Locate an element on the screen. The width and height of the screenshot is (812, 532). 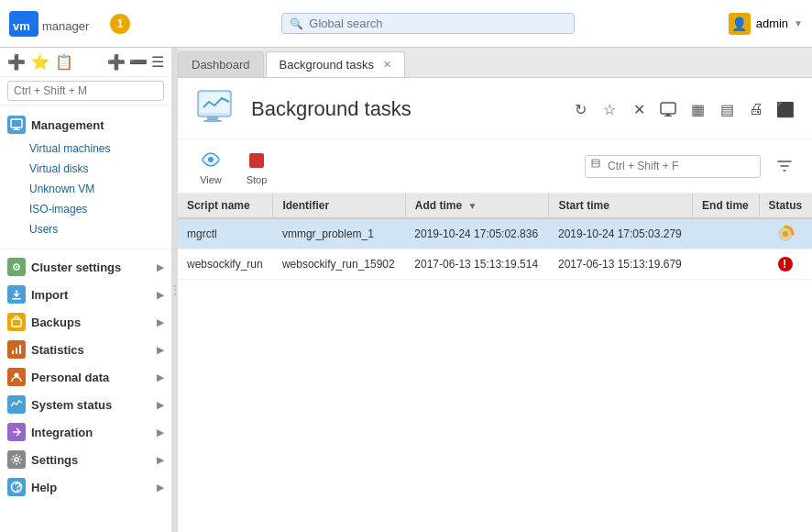
pin-button: ✕ is located at coordinates (639, 109).